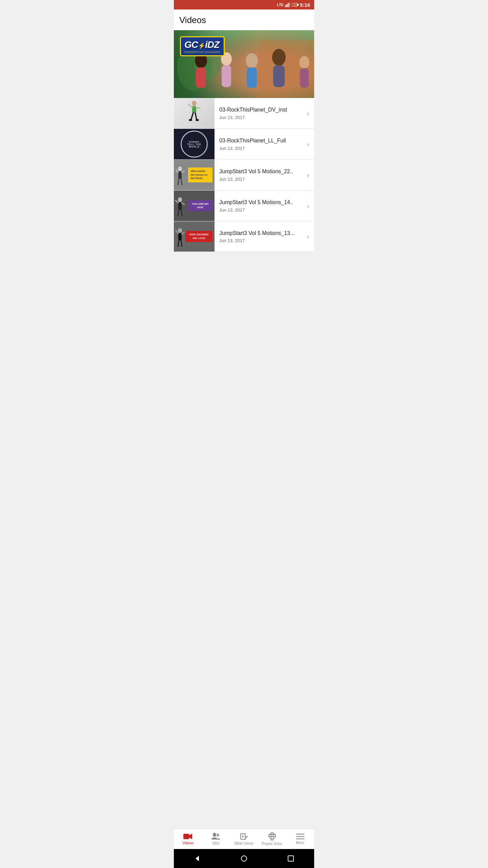  I want to click on battery-icon: ⚡, so click(295, 5).